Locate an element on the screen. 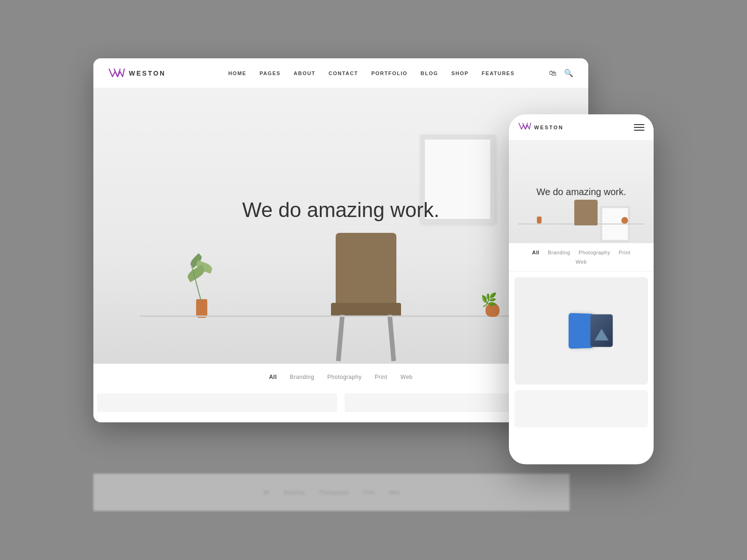  nav-home: HOME is located at coordinates (237, 73).